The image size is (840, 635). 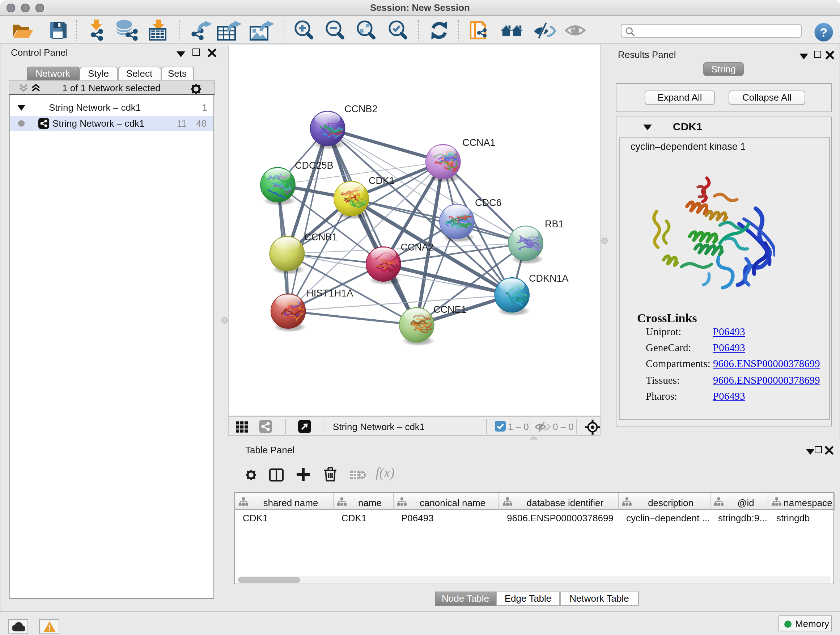 I want to click on svg-text: CCNE1, so click(x=450, y=309).